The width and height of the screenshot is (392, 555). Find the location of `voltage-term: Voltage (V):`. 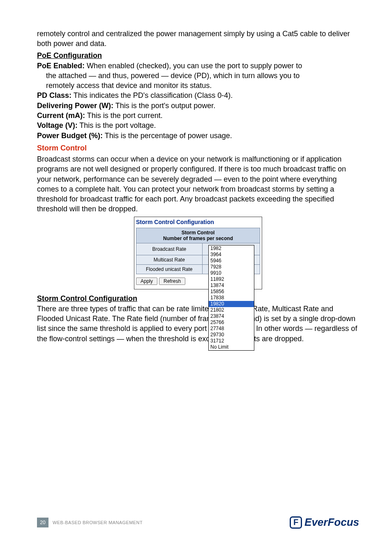

voltage-term: Voltage (V): is located at coordinates (58, 125).